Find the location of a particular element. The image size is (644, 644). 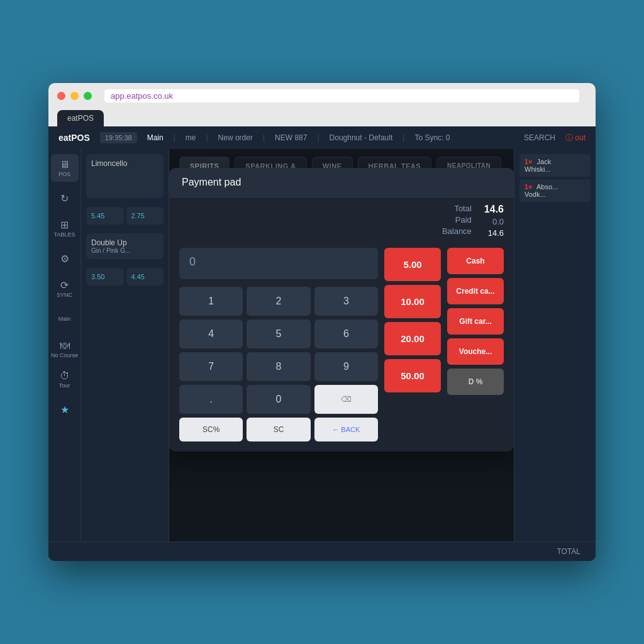

left-item-price4: 4.45 is located at coordinates (145, 277).